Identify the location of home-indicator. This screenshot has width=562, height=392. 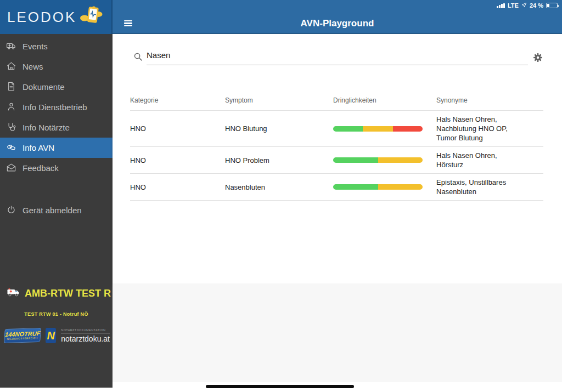
(280, 387).